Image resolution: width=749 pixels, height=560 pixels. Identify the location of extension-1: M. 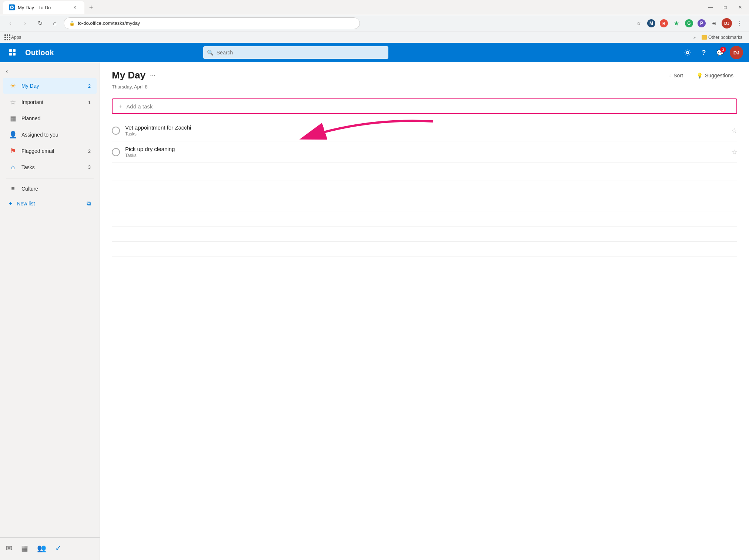
(651, 23).